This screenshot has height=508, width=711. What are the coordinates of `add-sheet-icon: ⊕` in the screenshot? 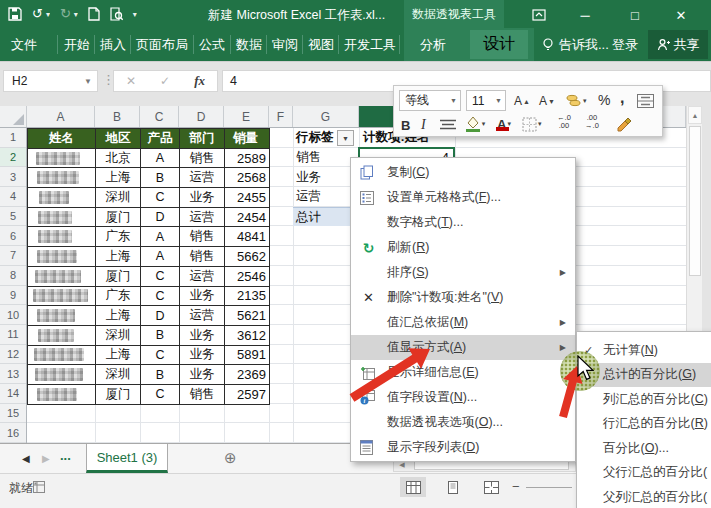 It's located at (230, 458).